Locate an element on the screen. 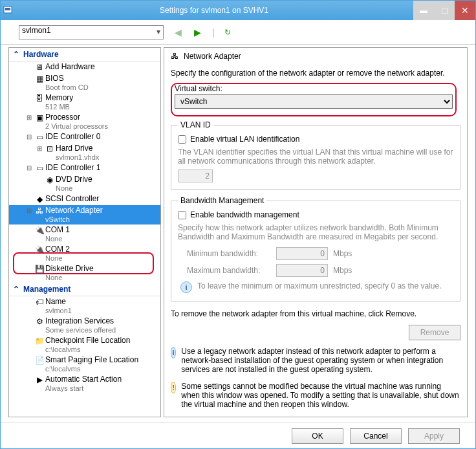 The image size is (476, 449). smart-paging-icon: 📄 is located at coordinates (39, 360).